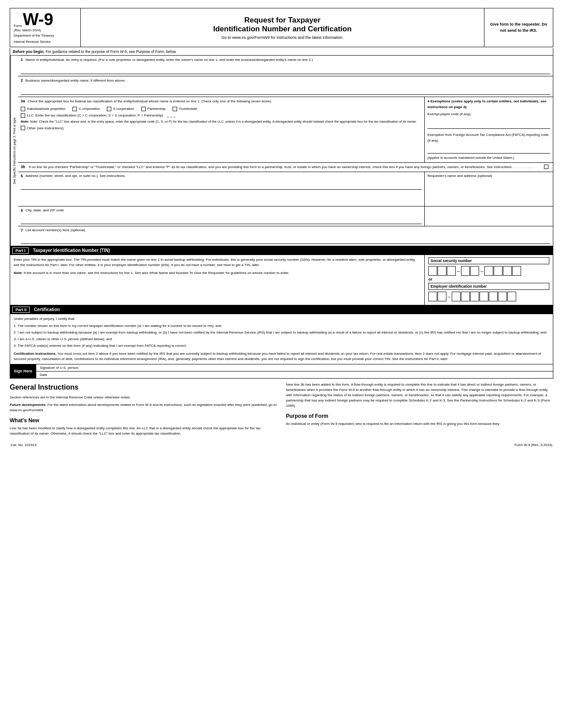  Describe the element at coordinates (285, 90) in the screenshot. I see `line2-input` at that location.